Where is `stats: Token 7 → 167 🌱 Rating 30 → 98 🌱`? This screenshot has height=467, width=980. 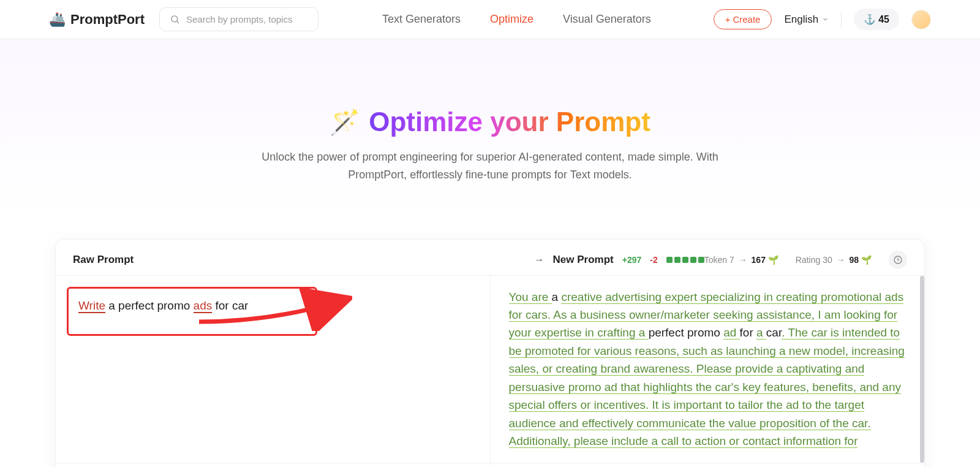 stats: Token 7 → 167 🌱 Rating 30 → 98 🌱 is located at coordinates (806, 260).